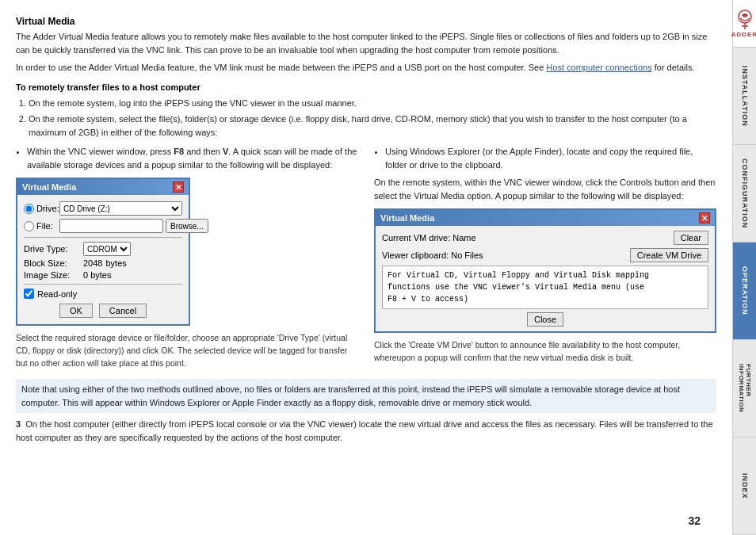  I want to click on adder-logo: ADDER, so click(742, 24).